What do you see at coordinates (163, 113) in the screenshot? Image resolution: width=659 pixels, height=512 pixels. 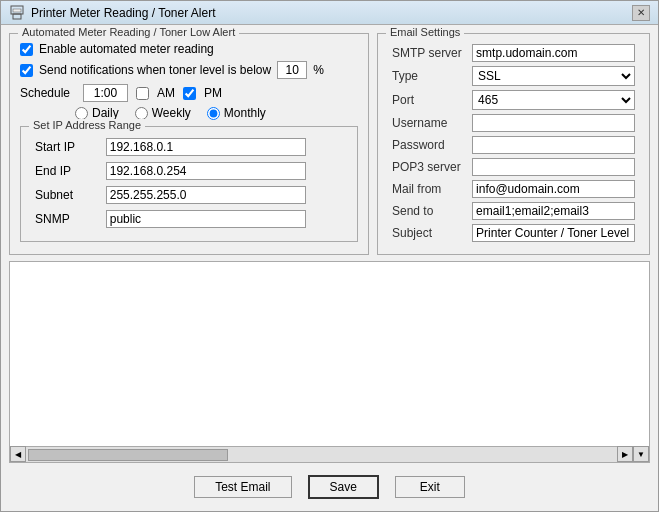 I see `weekly-radio-item: Weekly` at bounding box center [163, 113].